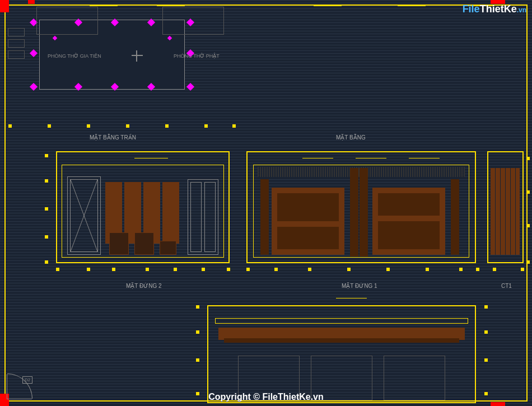 This screenshot has height=406, width=532. What do you see at coordinates (351, 138) in the screenshot?
I see `label-floor-plan: MẶT BẰNG` at bounding box center [351, 138].